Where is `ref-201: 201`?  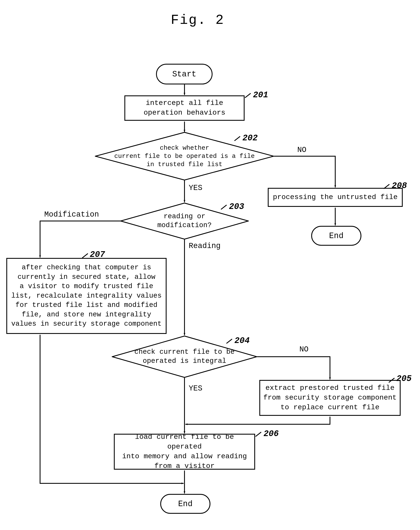
ref-201: 201 is located at coordinates (261, 95).